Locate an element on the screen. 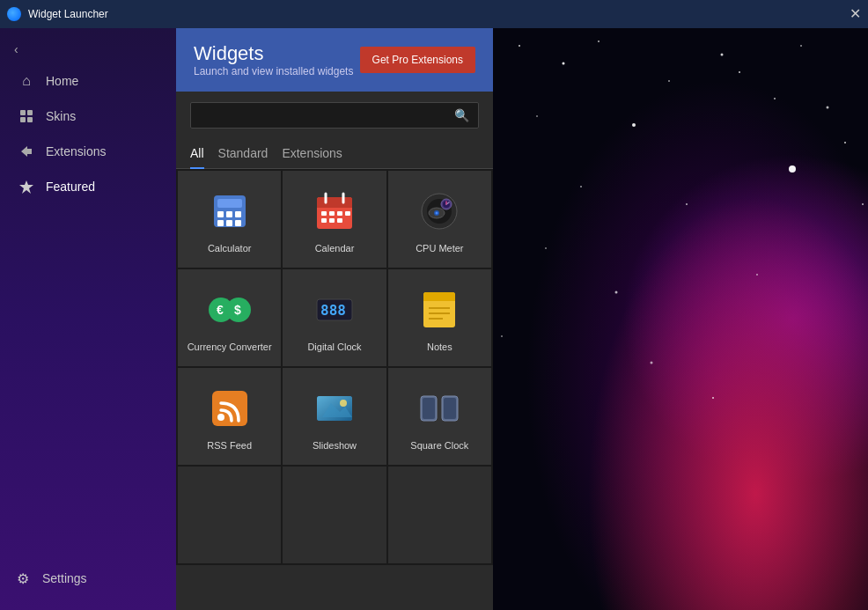 The height and width of the screenshot is (610, 868). svg-text: 888 is located at coordinates (333, 310).